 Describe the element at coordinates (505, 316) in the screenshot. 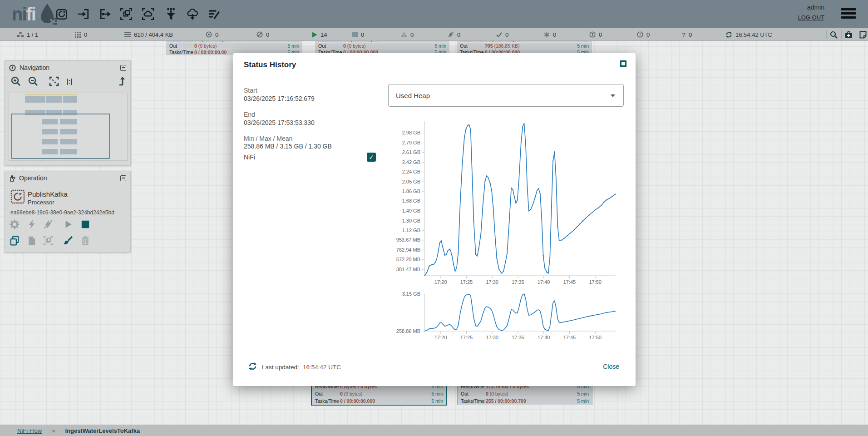

I see `status-history-overview-chart: 3.15 GB258.86 MB17:2017:2517:3017:3517:4…` at that location.